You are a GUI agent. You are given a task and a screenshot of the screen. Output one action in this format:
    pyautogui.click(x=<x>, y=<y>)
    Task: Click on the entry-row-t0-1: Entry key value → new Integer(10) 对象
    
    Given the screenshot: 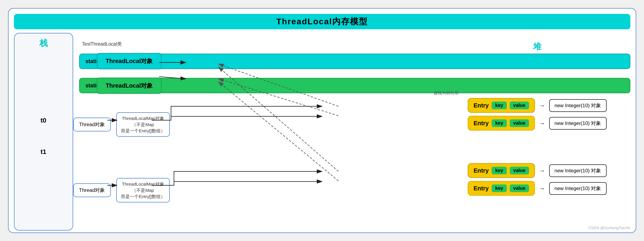 What is the action you would take?
    pyautogui.click(x=537, y=105)
    